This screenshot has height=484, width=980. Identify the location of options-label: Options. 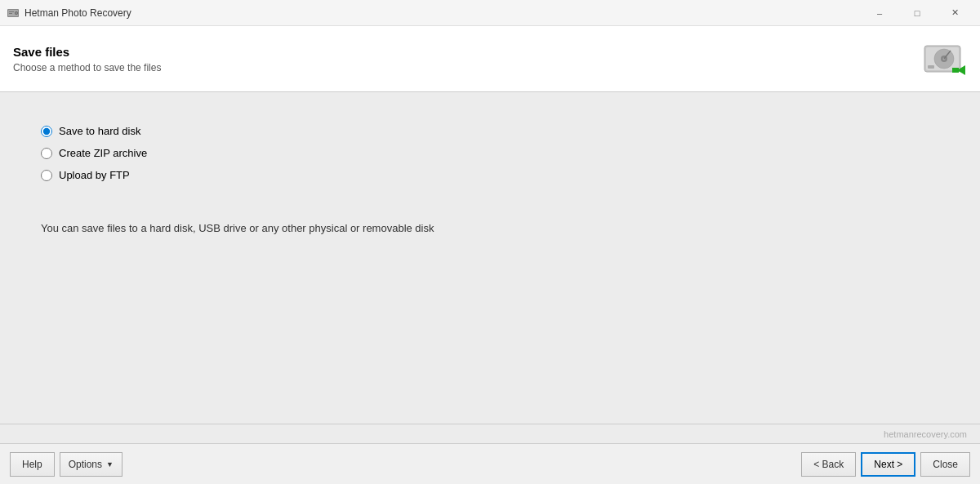
(85, 464).